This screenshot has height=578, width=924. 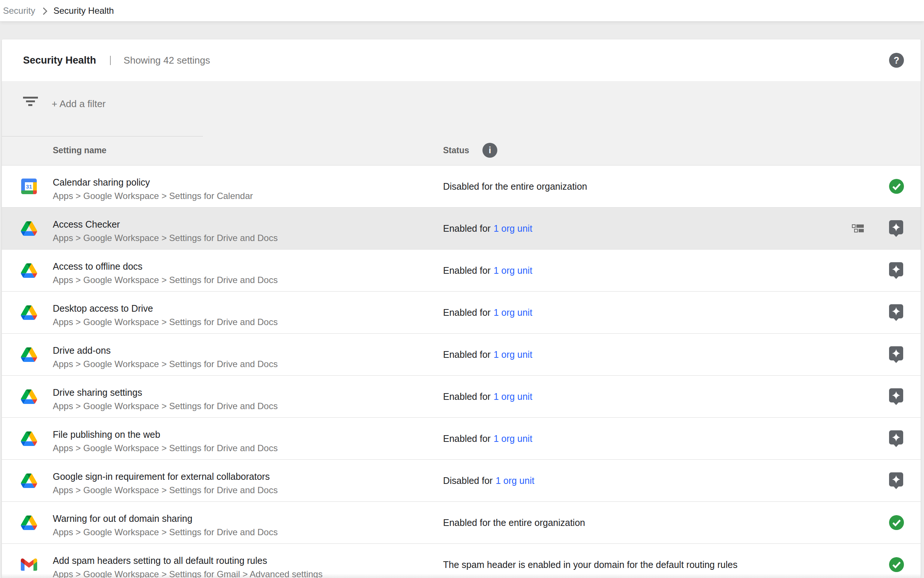 What do you see at coordinates (101, 182) in the screenshot?
I see `setting-title: Calendar sharing policy` at bounding box center [101, 182].